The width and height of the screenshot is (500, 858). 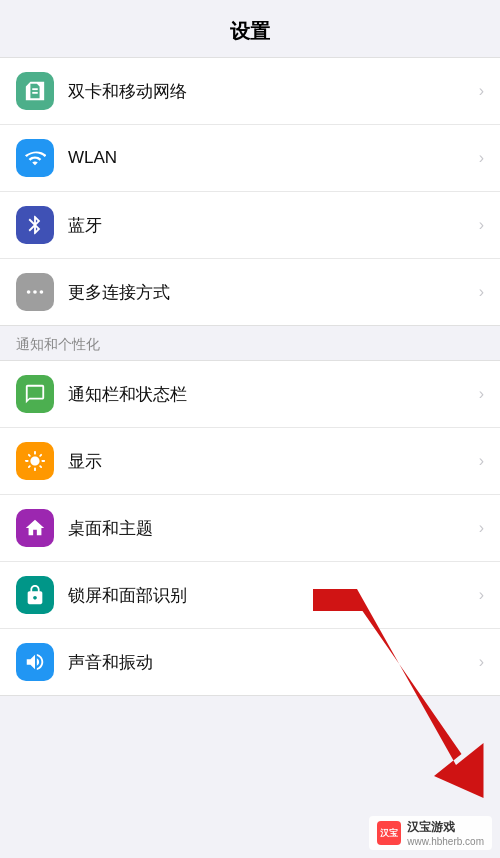 What do you see at coordinates (270, 528) in the screenshot?
I see `desktop-theme-label: 桌面和主题` at bounding box center [270, 528].